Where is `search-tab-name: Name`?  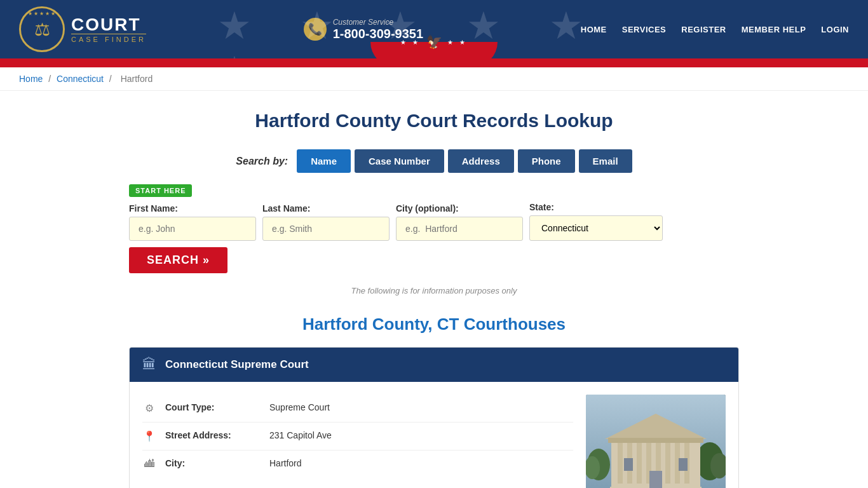 search-tab-name: Name is located at coordinates (324, 161).